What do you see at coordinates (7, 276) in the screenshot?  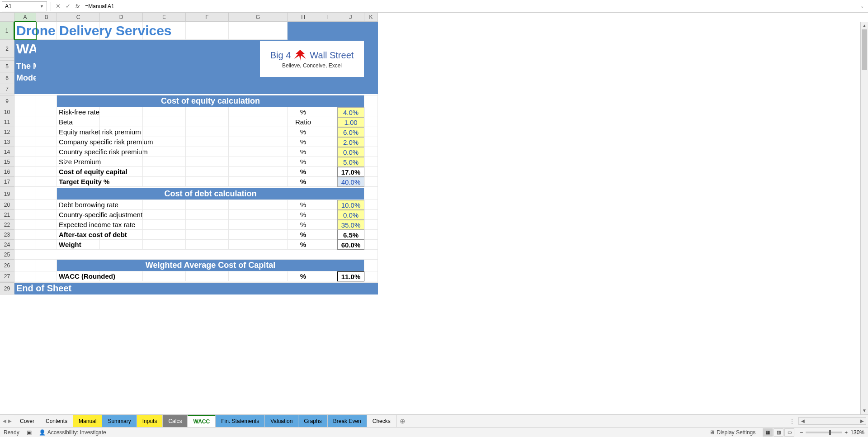 I see `row-header: 27` at bounding box center [7, 276].